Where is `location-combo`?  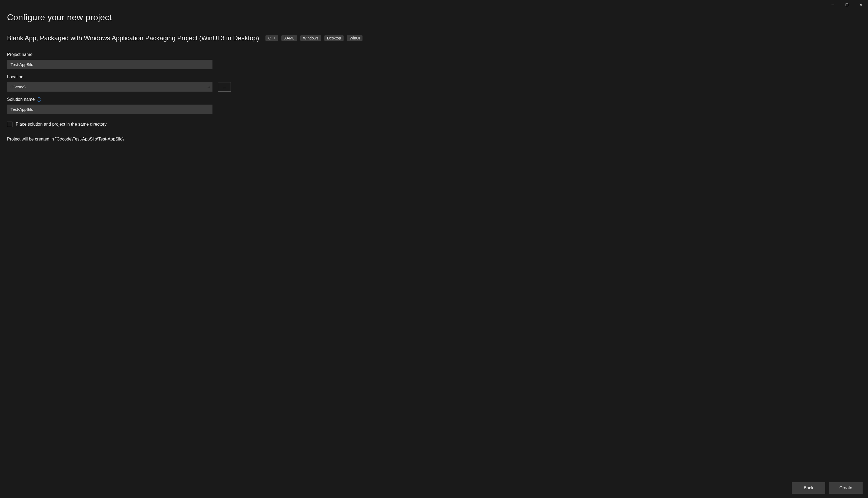 location-combo is located at coordinates (110, 87).